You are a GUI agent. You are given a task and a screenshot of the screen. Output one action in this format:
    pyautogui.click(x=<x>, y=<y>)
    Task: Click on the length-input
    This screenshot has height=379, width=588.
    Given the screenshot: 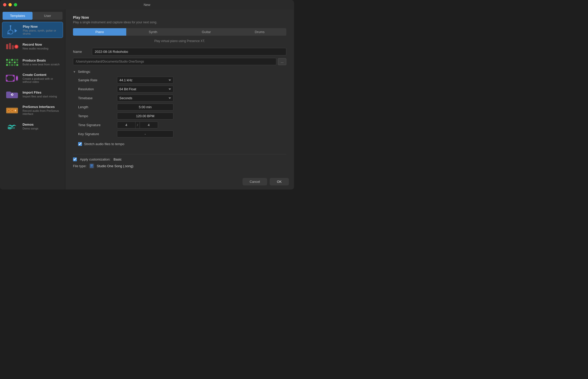 What is the action you would take?
    pyautogui.click(x=145, y=107)
    